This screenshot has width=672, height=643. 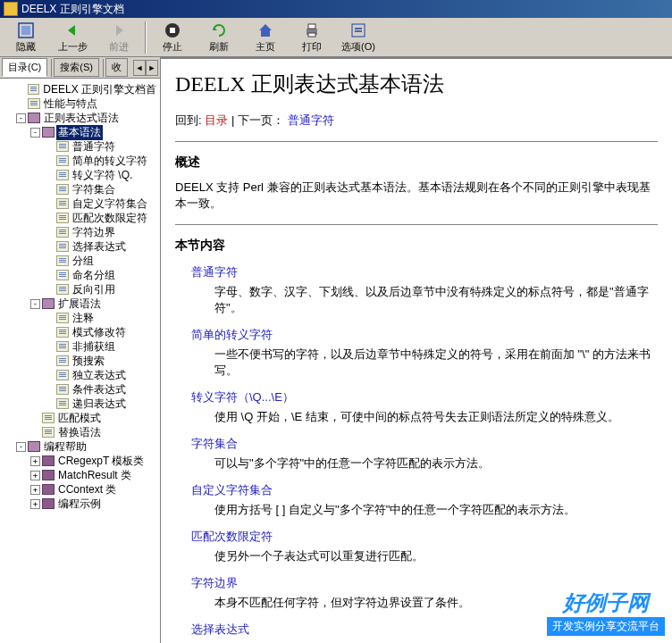 I want to click on scroll-left-icon: ◄, so click(x=139, y=68).